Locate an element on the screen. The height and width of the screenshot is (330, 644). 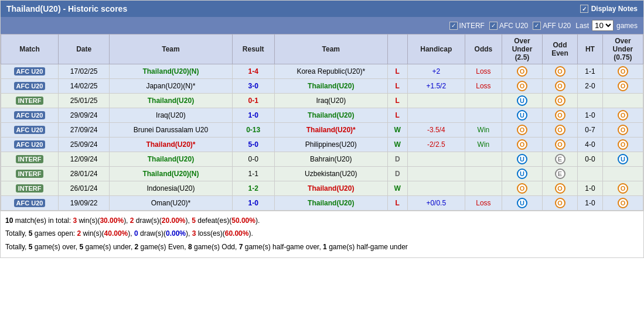
col-team1: Team is located at coordinates (171, 49).